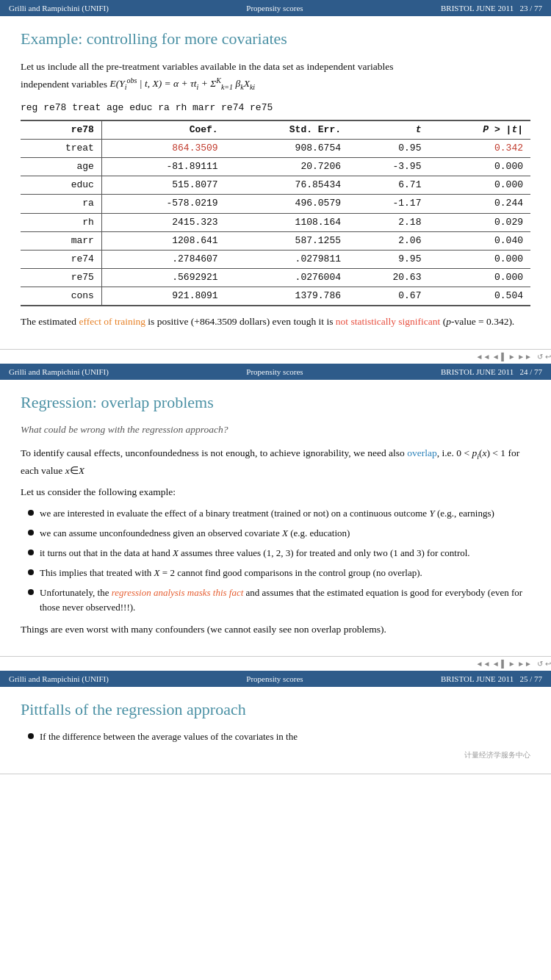 This screenshot has height=980, width=551. What do you see at coordinates (276, 76) in the screenshot?
I see `slide1-intro: Let us include all the pre-treatment var…` at bounding box center [276, 76].